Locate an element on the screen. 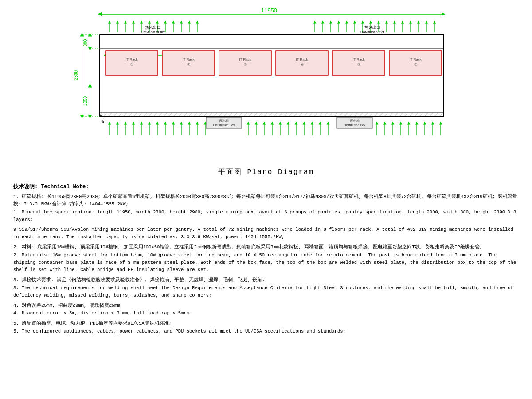 Image resolution: width=532 pixels, height=399 pixels. svg-text: ⑤ is located at coordinates (359, 65).